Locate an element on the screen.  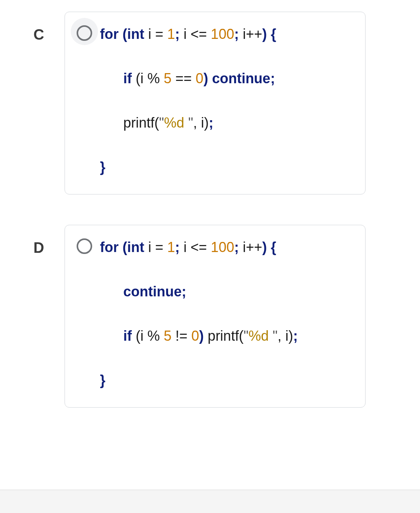
radio-button-c is located at coordinates (84, 33).